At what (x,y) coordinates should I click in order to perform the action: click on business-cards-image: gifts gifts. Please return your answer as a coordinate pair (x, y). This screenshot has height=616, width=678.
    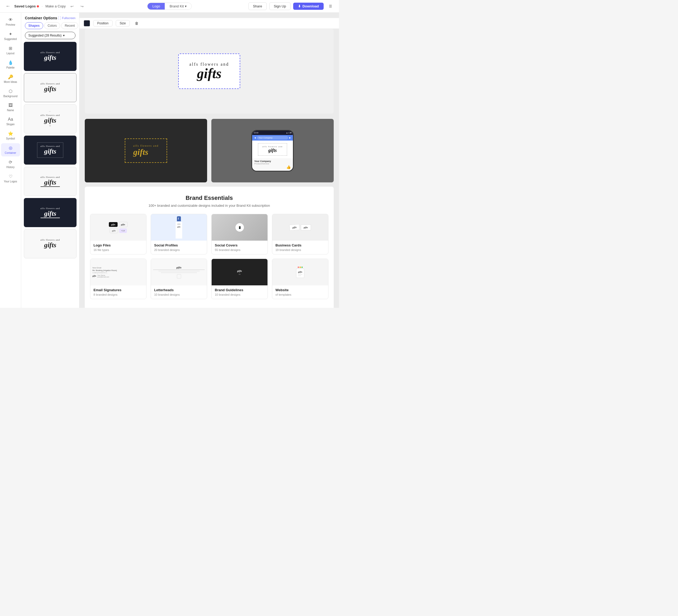
    Looking at the image, I should click on (300, 227).